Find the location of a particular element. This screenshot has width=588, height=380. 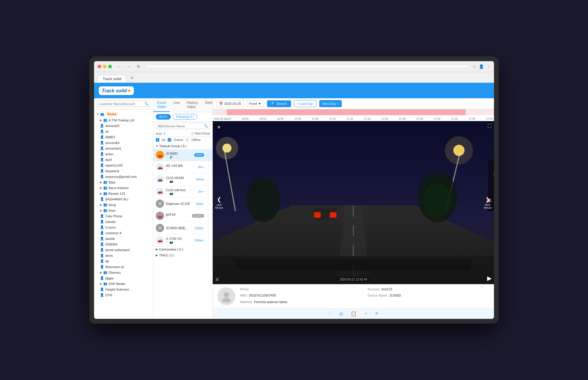

customer-search-input is located at coordinates (121, 104).